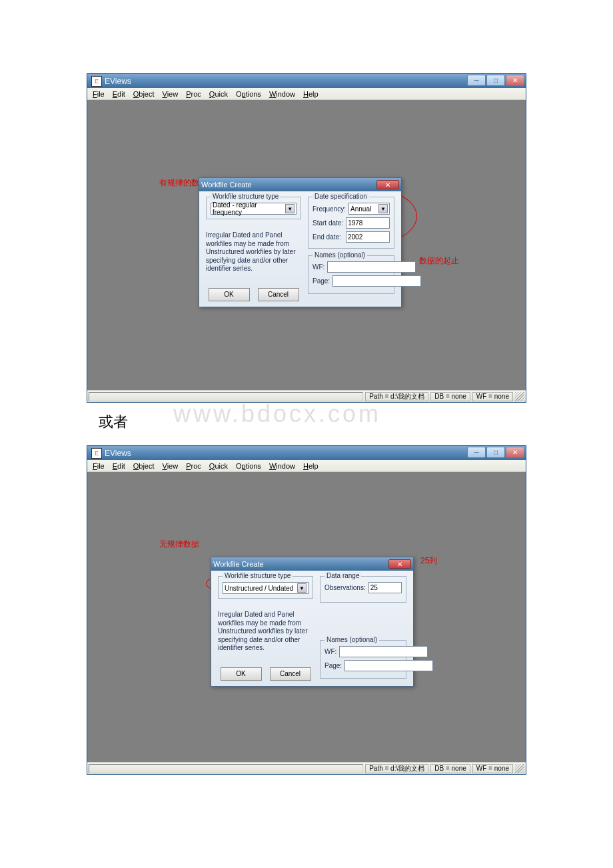 This screenshot has height=868, width=613. What do you see at coordinates (439, 261) in the screenshot?
I see `annotation-data-range: 数据的起止` at bounding box center [439, 261].